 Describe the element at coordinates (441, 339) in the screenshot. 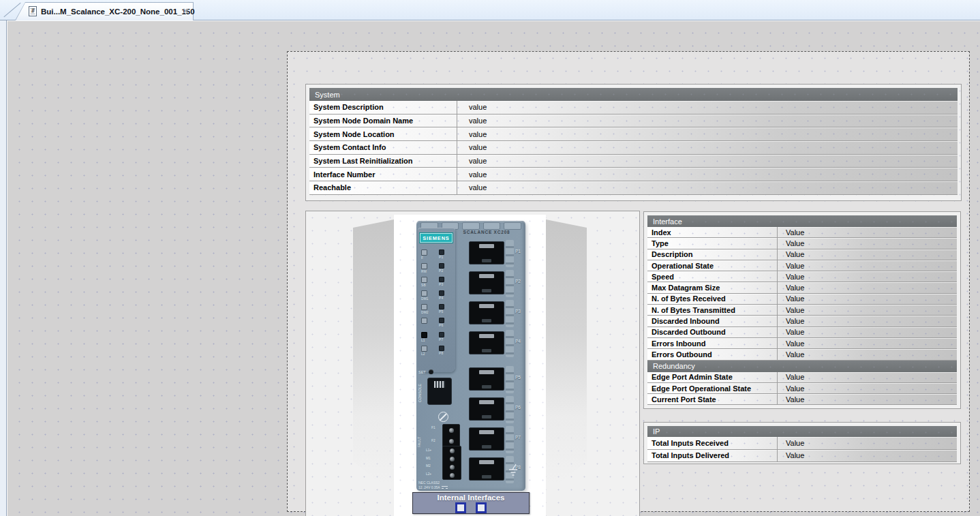

I see `led-label: P7` at that location.